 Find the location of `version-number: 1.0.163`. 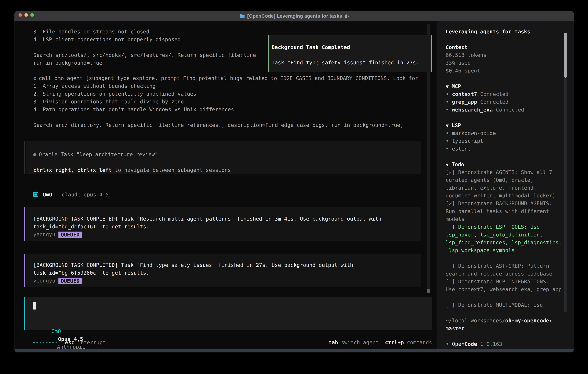

version-number: 1.0.163 is located at coordinates (491, 344).